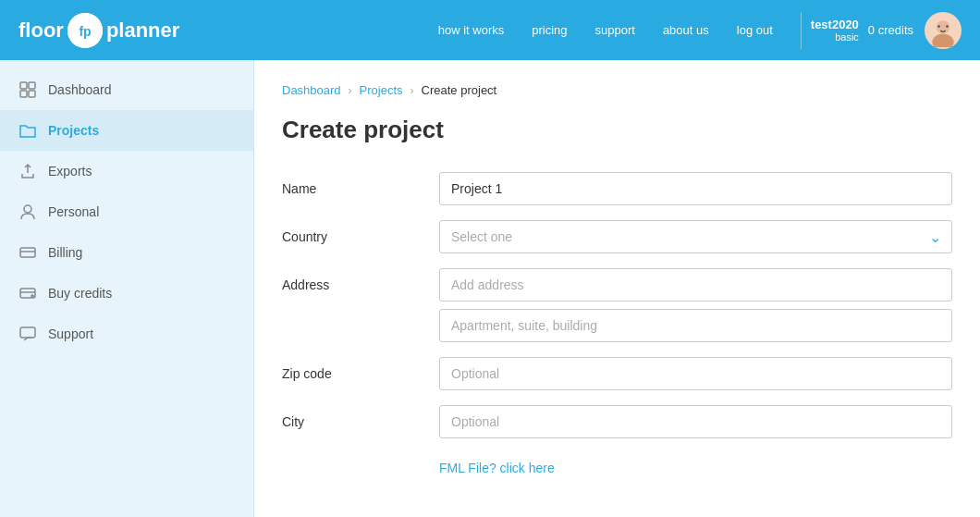  Describe the element at coordinates (459, 91) in the screenshot. I see `breadcrumb-current: Create project` at that location.